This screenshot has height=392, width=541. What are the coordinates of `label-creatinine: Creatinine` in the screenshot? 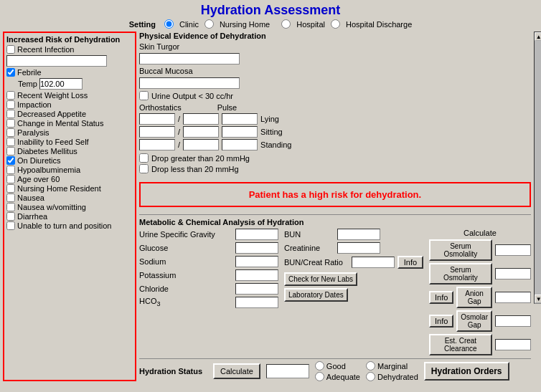 It's located at (309, 248).